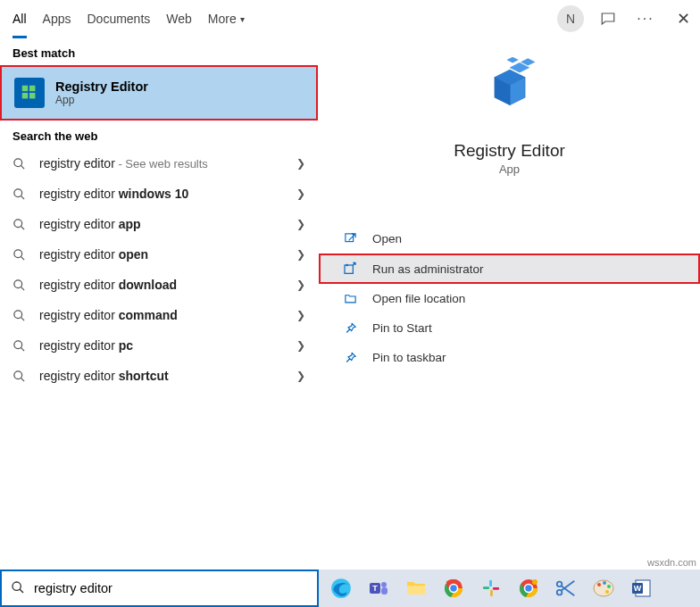 The height and width of the screenshot is (607, 700). I want to click on action-label: Run as administrator, so click(429, 270).